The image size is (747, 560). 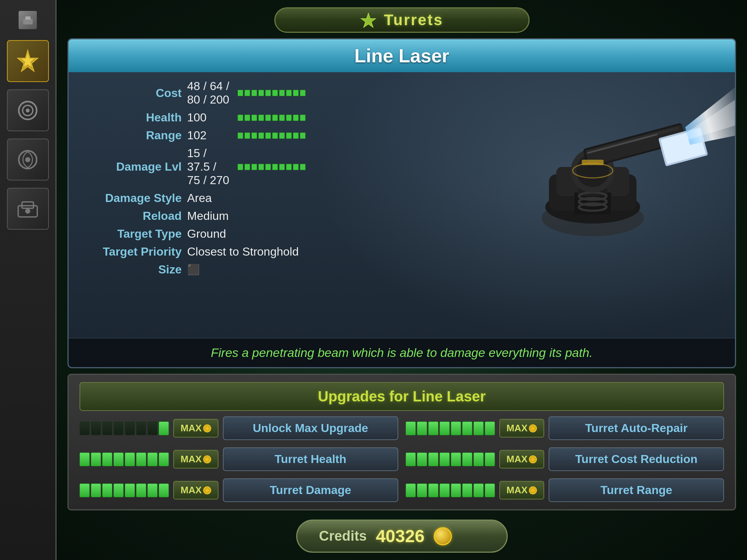 I want to click on health-max-button: MAX, so click(x=196, y=459).